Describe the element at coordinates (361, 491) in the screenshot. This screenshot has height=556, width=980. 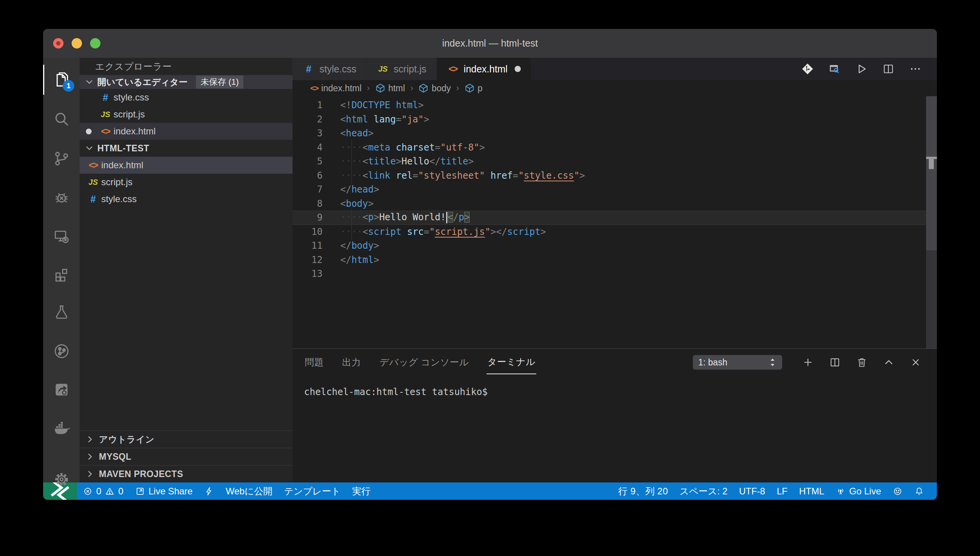
I see `run-button: 実行` at that location.